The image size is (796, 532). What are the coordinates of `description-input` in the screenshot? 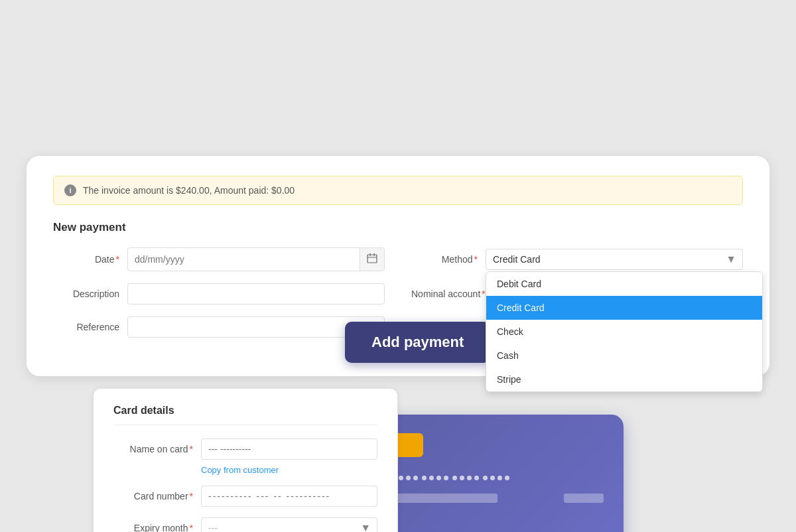 It's located at (256, 294).